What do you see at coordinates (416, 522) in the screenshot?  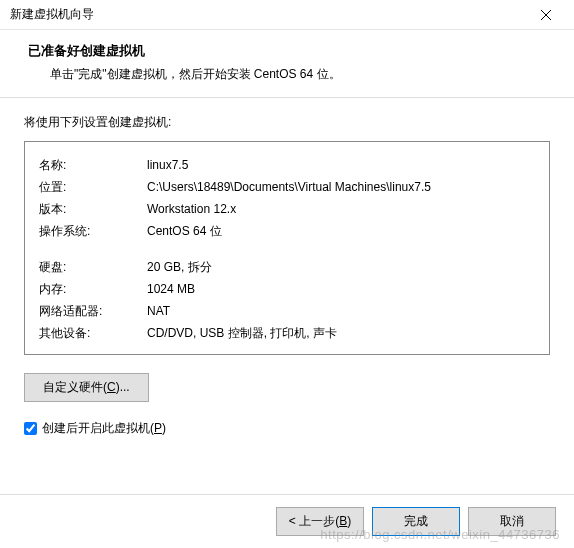 I see `finish-button: 完成` at bounding box center [416, 522].